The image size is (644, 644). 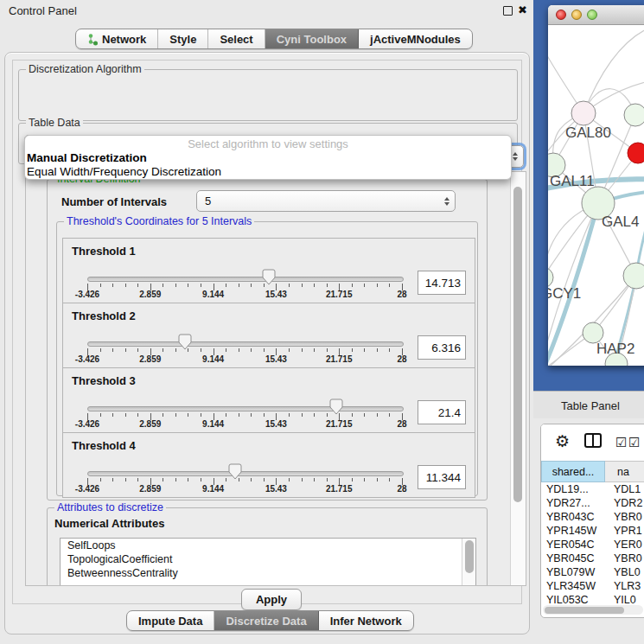 What do you see at coordinates (268, 545) in the screenshot?
I see `attribute-list-item: SelfLoops` at bounding box center [268, 545].